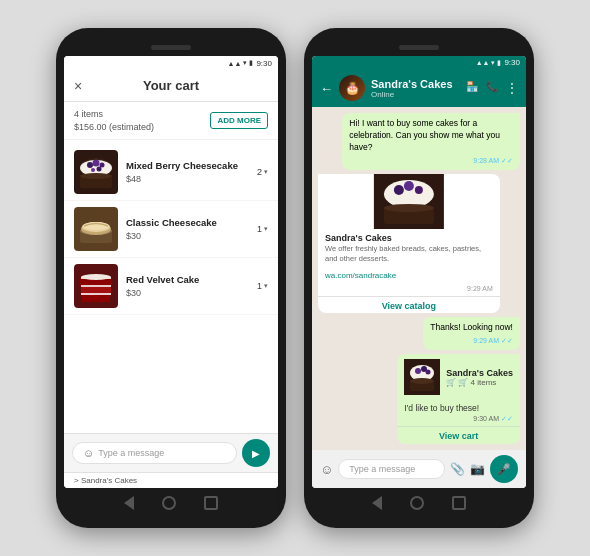 The image size is (590, 556). What do you see at coordinates (458, 408) in the screenshot?
I see `cart-message-text: I'd like to buy these!` at bounding box center [458, 408].